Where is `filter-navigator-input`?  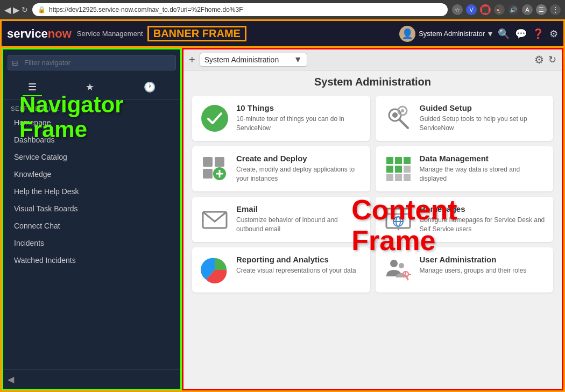
filter-navigator-input is located at coordinates (91, 62).